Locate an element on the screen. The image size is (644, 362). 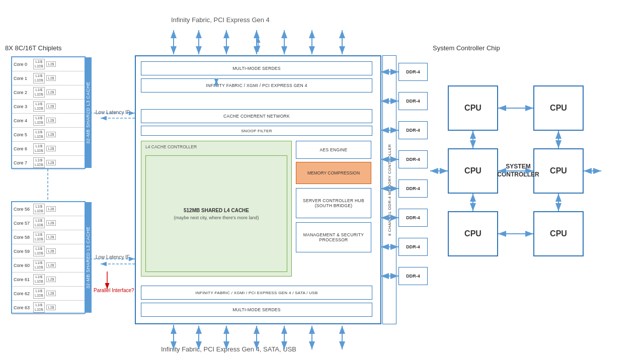
right-section-label: System Controller Chip is located at coordinates (466, 48).